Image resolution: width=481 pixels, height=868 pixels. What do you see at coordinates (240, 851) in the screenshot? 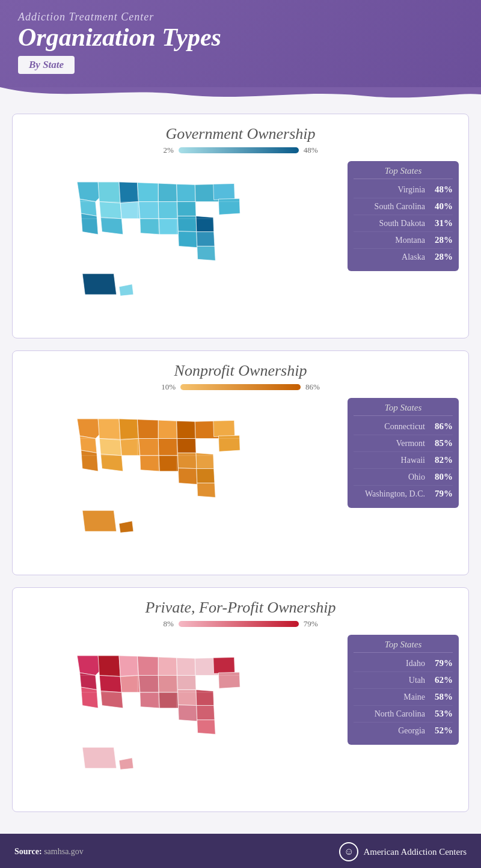
I see `page-footer: Source: samhsa.gov ☺ American Addiction …` at bounding box center [240, 851].